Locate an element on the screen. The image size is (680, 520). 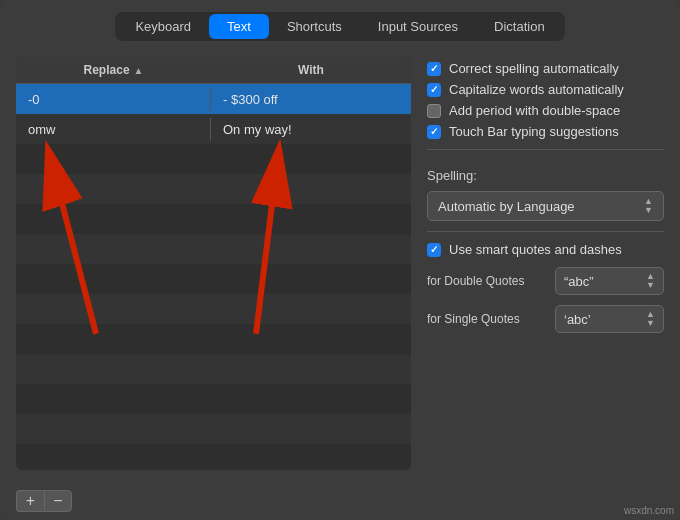
single-quotes-arrows-icon: ▲ ▼ is located at coordinates (650, 319).